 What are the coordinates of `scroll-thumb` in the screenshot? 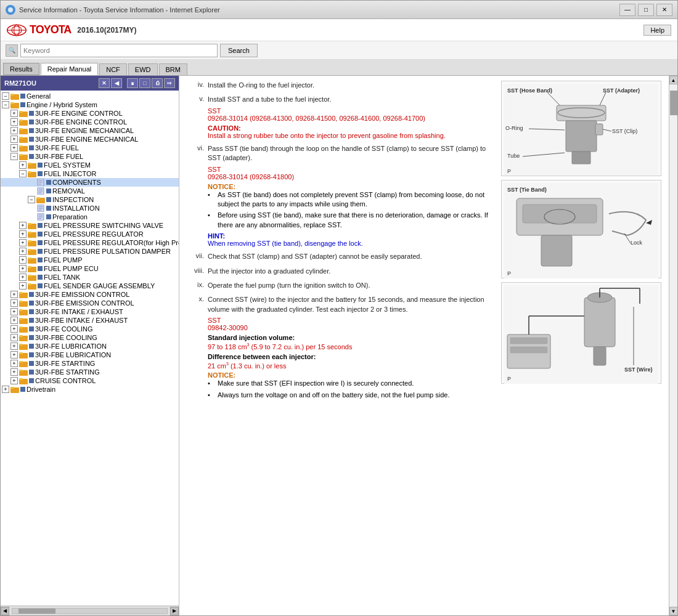 It's located at (37, 611).